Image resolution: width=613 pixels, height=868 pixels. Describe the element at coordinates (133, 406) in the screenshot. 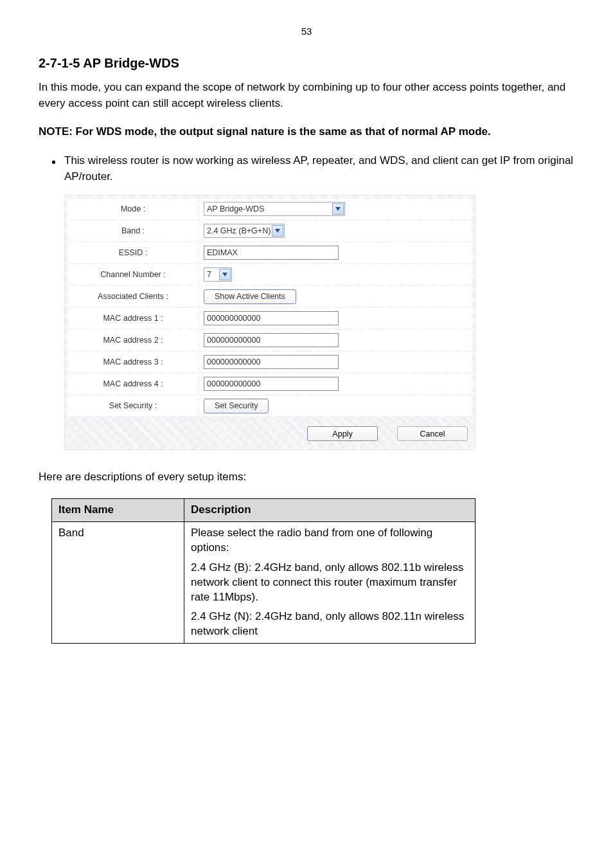

I see `label-set-security: Set Security :` at that location.